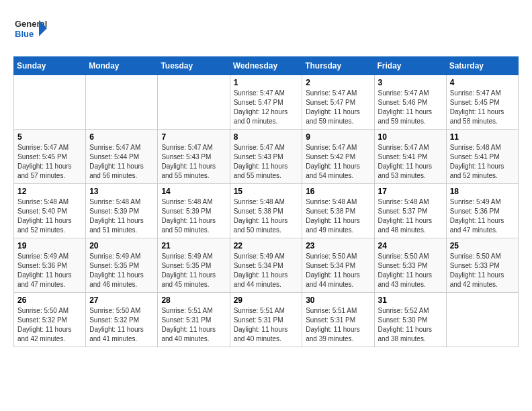 This screenshot has width=532, height=411. What do you see at coordinates (266, 66) in the screenshot?
I see `weekday-header-row: SundayMondayTuesdayWednesdayThursdayFrid…` at bounding box center [266, 66].